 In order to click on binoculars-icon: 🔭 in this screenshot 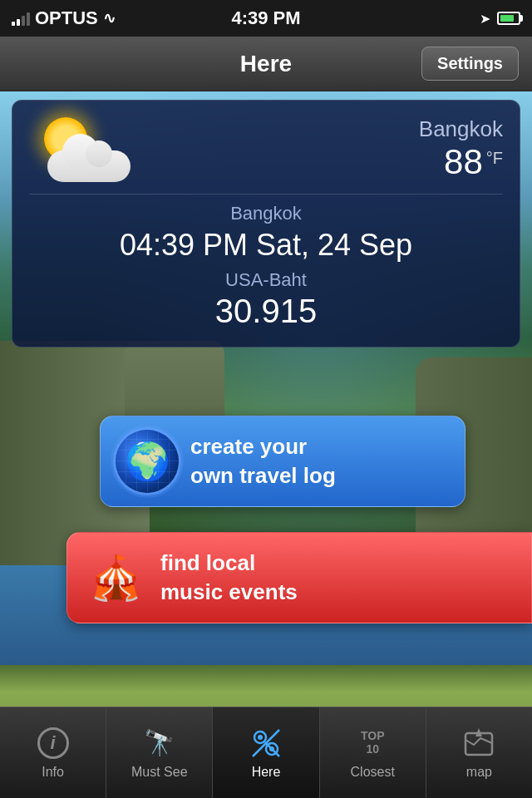, I will do `click(160, 743)`.